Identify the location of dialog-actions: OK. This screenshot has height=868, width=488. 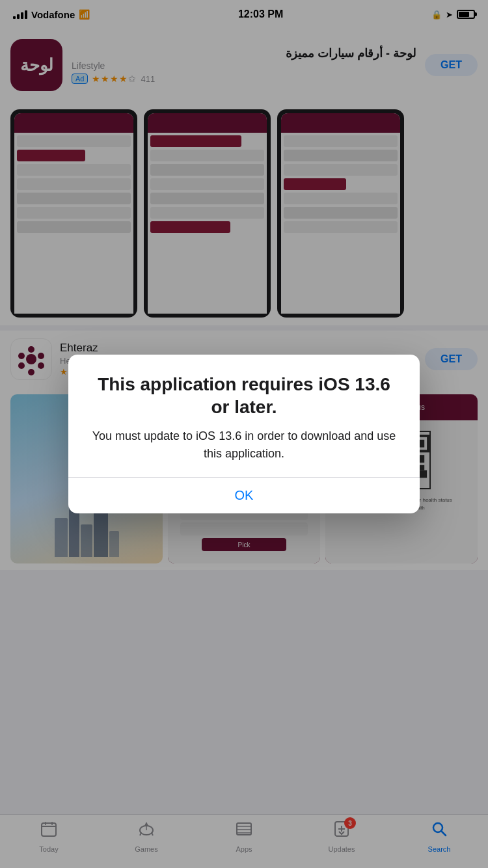
(244, 496).